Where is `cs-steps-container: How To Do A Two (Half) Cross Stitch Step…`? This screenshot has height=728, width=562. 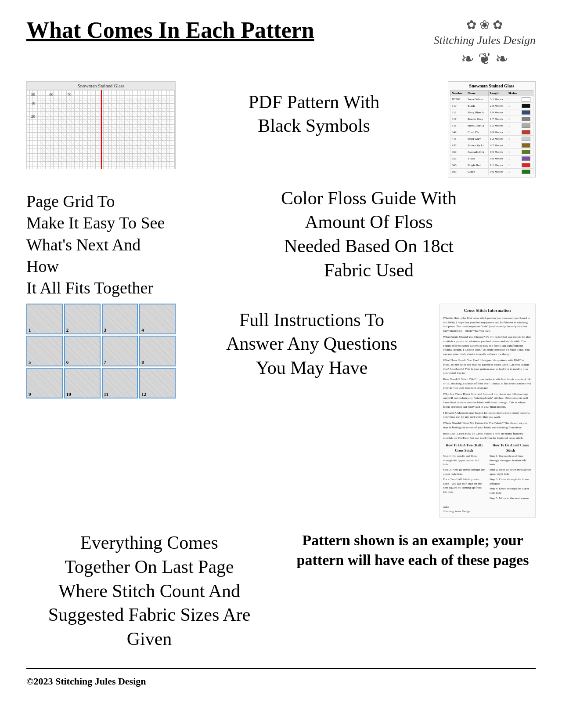
cs-steps-container: How To Do A Two (Half) Cross Stitch Step… is located at coordinates (487, 472).